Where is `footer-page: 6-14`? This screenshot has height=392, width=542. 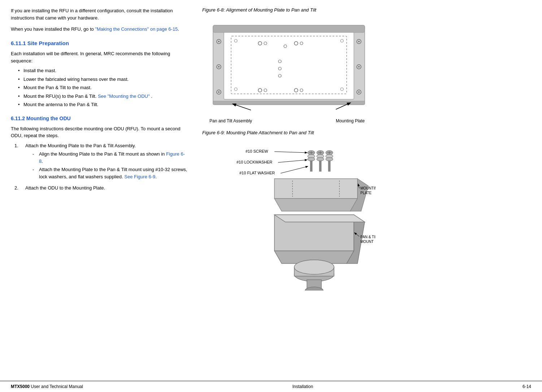
footer-page: 6-14 is located at coordinates (527, 387).